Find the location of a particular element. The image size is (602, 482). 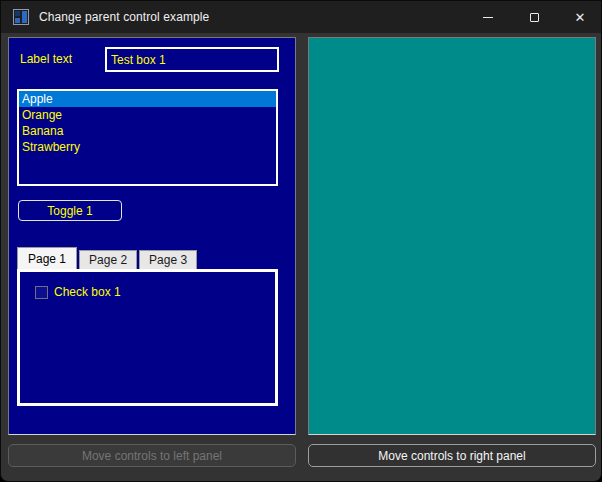

tab-page-3: Page 3 is located at coordinates (168, 260).